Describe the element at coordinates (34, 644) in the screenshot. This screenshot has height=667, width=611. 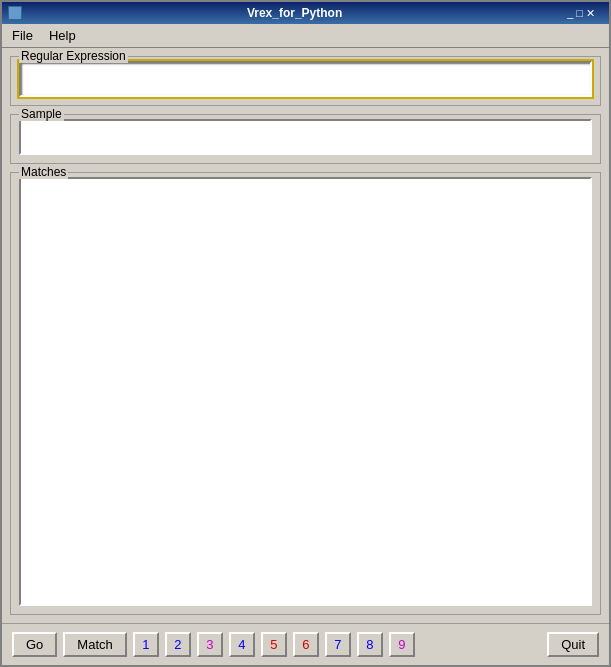
I see `go-button: Go` at that location.